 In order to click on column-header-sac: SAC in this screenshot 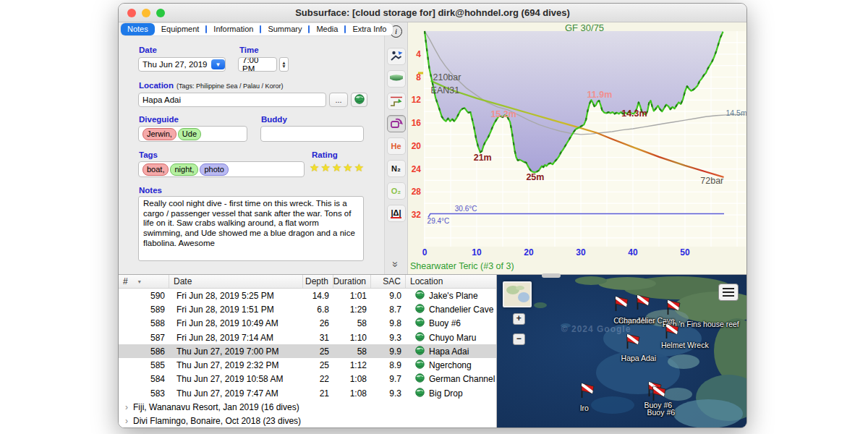, I will do `click(388, 281)`.